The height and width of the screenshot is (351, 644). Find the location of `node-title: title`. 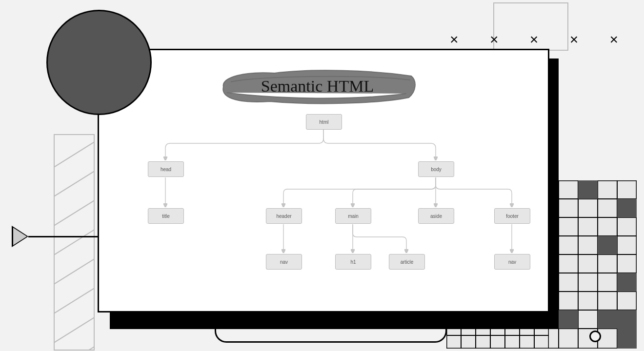

node-title: title is located at coordinates (166, 216).